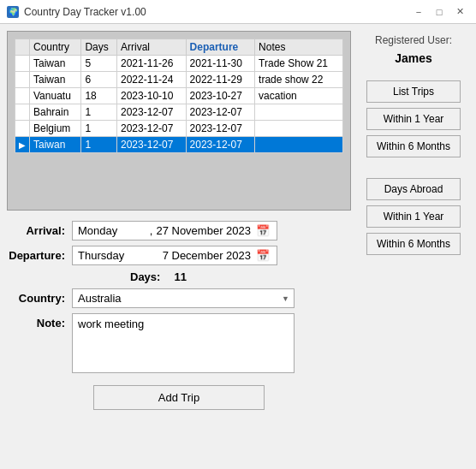 Image resolution: width=476 pixels, height=469 pixels. I want to click on departure-row: Departure: Thursday 7 December 2023 📅, so click(179, 255).